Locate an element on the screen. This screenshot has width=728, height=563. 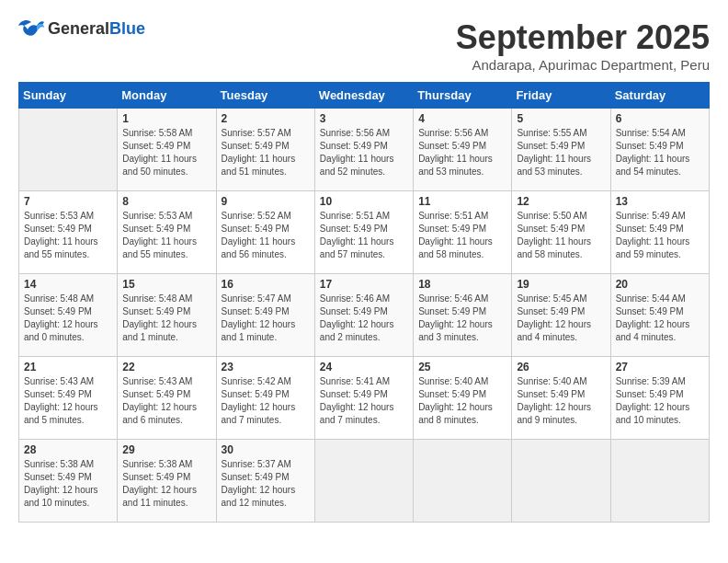
day-number: 13 is located at coordinates (660, 201).